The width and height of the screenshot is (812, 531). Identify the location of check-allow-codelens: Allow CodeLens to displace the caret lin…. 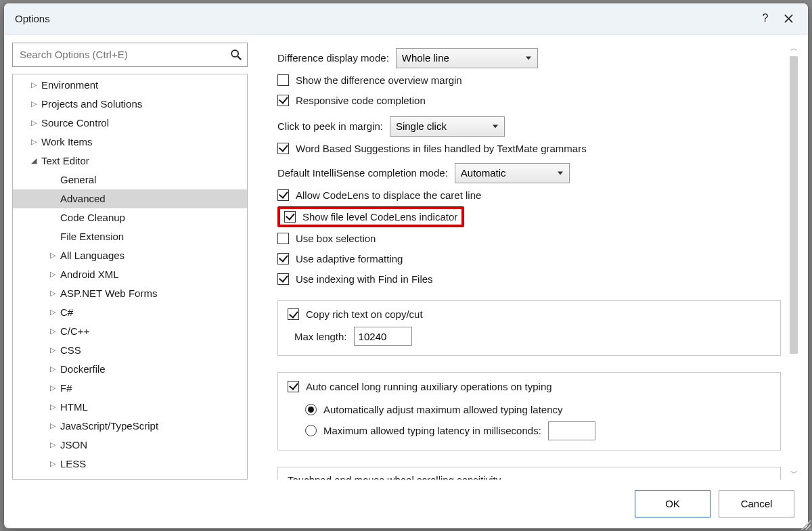
(529, 195).